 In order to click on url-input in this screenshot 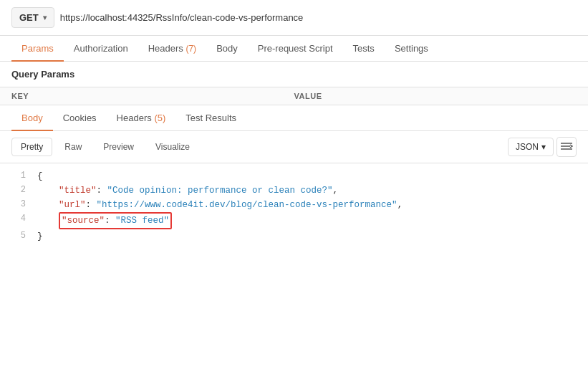, I will do `click(318, 17)`.